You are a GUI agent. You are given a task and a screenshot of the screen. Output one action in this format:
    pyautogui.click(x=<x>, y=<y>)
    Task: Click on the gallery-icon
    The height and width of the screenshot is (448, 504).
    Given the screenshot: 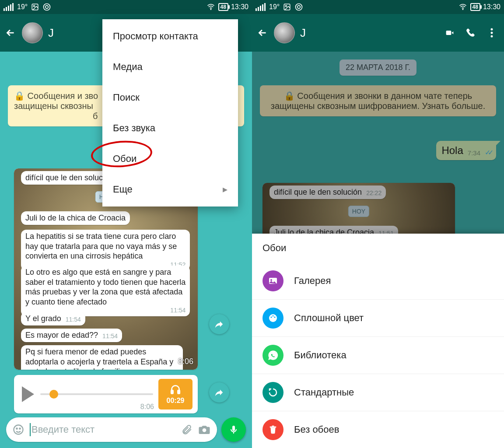 What is the action you would take?
    pyautogui.click(x=273, y=281)
    